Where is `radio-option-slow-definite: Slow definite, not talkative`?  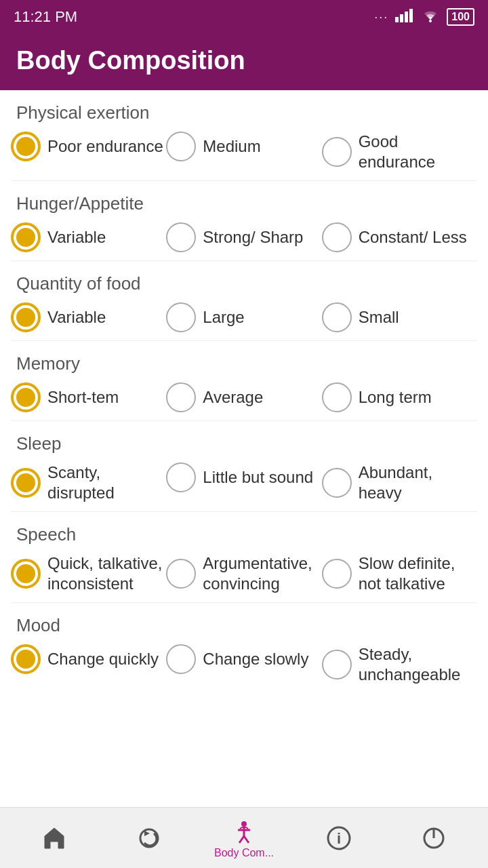 radio-option-slow-definite: Slow definite, not talkative is located at coordinates (400, 574).